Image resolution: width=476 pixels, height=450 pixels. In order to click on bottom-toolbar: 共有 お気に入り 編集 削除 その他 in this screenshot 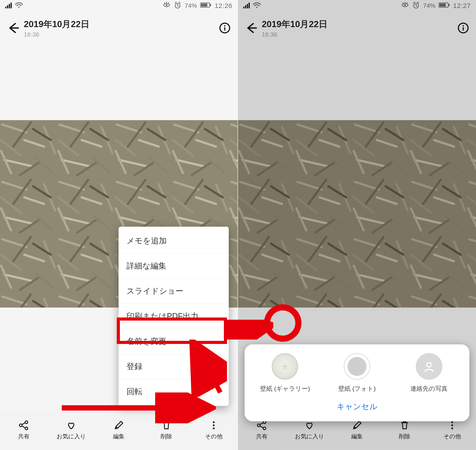, I will do `click(119, 430)`.